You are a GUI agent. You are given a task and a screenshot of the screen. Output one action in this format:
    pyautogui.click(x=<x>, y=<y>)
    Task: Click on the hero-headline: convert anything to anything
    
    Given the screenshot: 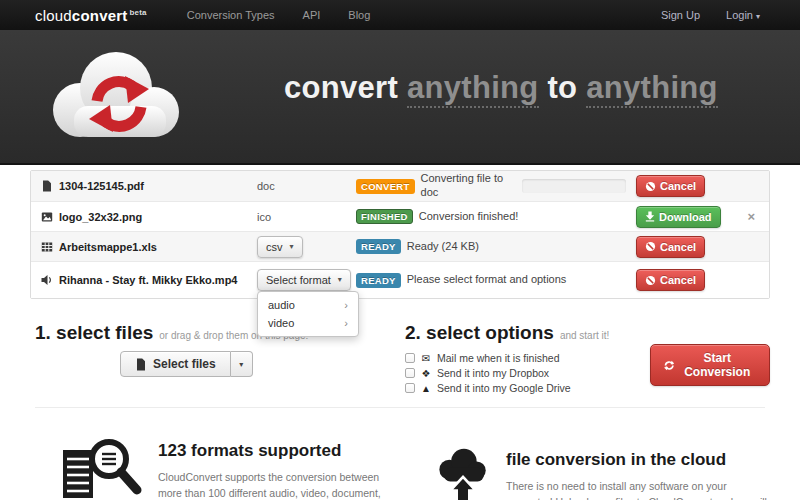 What is the action you would take?
    pyautogui.click(x=501, y=88)
    